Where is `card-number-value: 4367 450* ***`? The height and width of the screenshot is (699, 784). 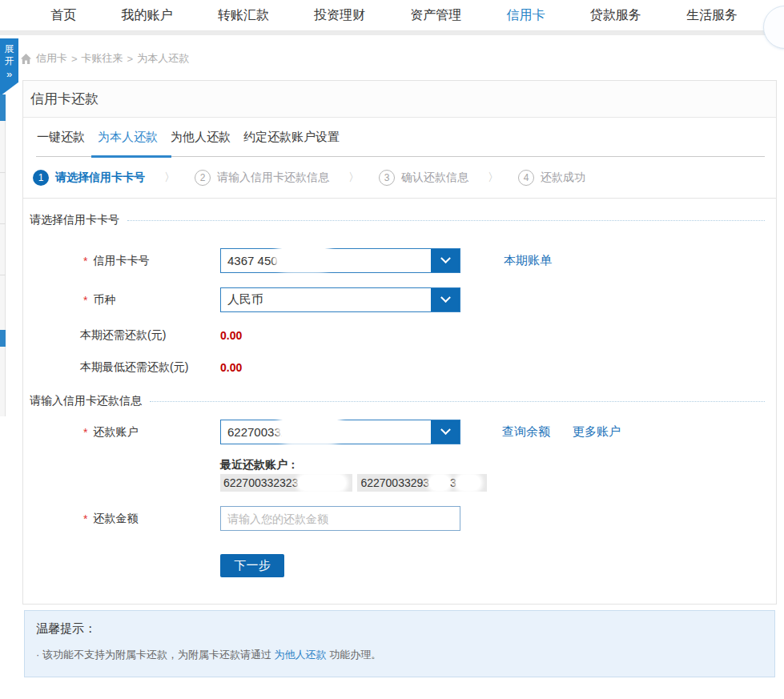
card-number-value: 4367 450* *** is located at coordinates (326, 261).